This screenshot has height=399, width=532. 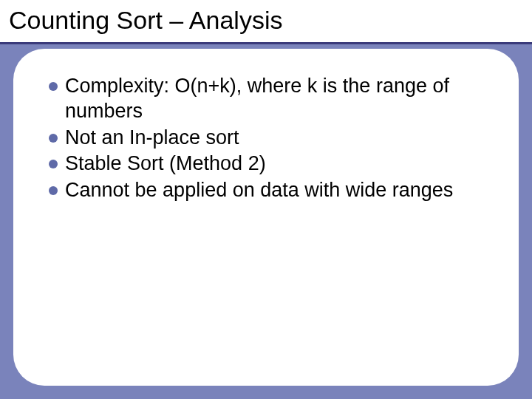 What do you see at coordinates (270, 138) in the screenshot?
I see `list-item: Not an In-place sort` at bounding box center [270, 138].